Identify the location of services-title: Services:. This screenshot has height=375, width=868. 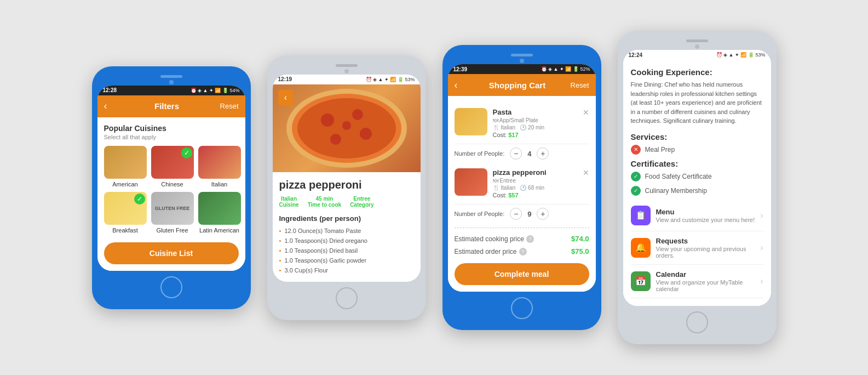
(697, 137).